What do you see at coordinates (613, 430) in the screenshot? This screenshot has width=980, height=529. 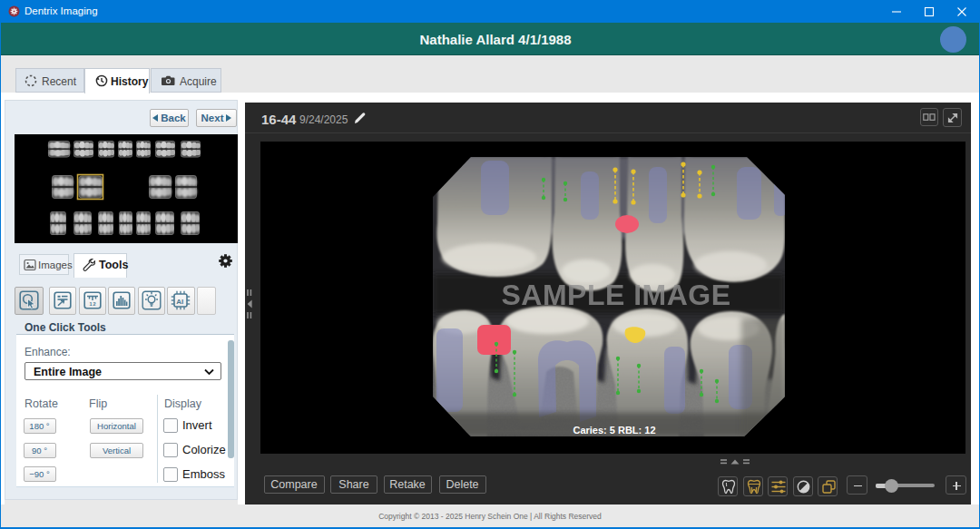 I see `svg-text: Caries: 5 RBL: 12` at bounding box center [613, 430].